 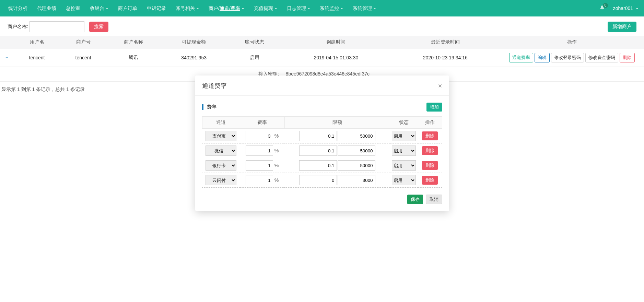 I want to click on cell-created: 2019-04-15 01:03:30, so click(x=336, y=58).